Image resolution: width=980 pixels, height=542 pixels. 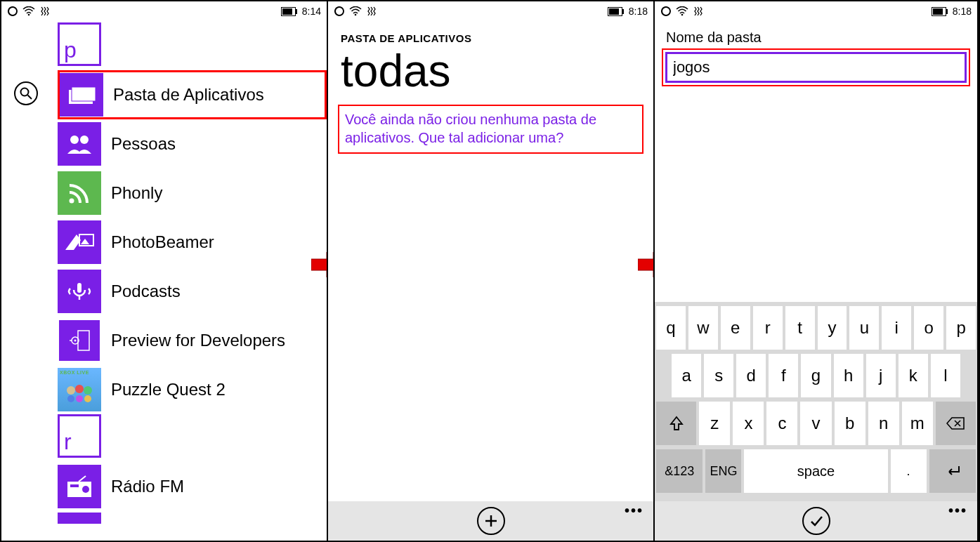 What do you see at coordinates (909, 471) in the screenshot?
I see `key-period: .` at bounding box center [909, 471].